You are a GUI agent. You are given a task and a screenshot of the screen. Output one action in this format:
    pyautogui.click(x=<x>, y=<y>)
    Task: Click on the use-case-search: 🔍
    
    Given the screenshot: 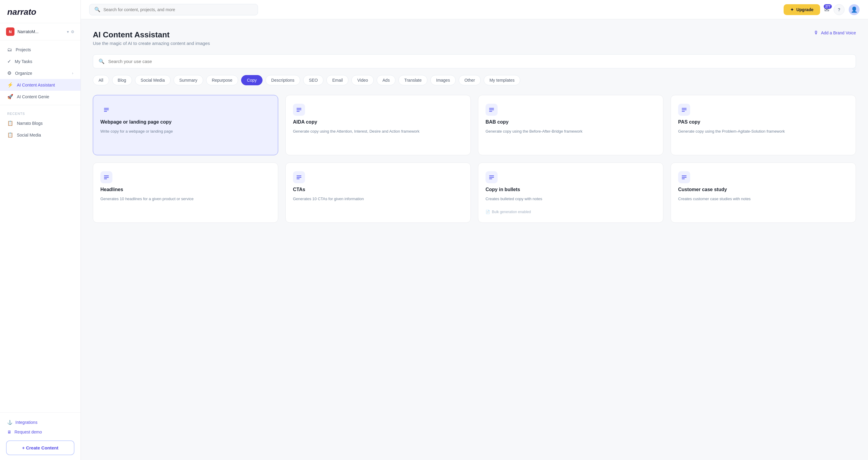 What is the action you would take?
    pyautogui.click(x=474, y=61)
    